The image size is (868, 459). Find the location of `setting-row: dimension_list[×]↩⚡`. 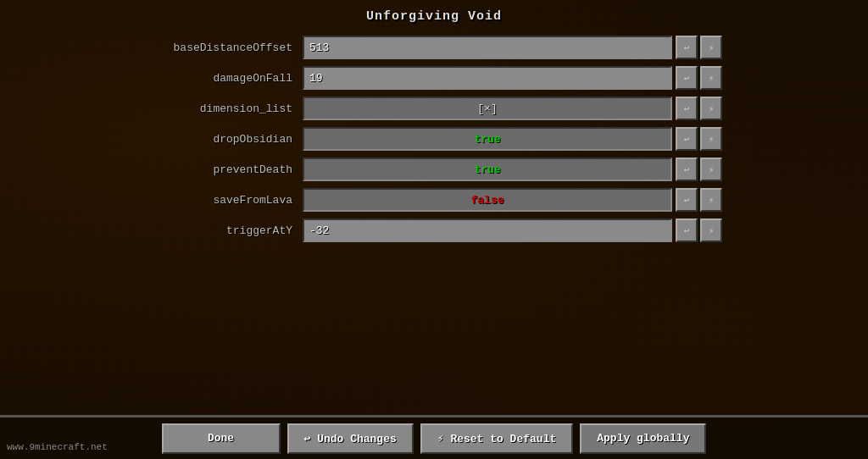

setting-row: dimension_list[×]↩⚡ is located at coordinates (434, 108).